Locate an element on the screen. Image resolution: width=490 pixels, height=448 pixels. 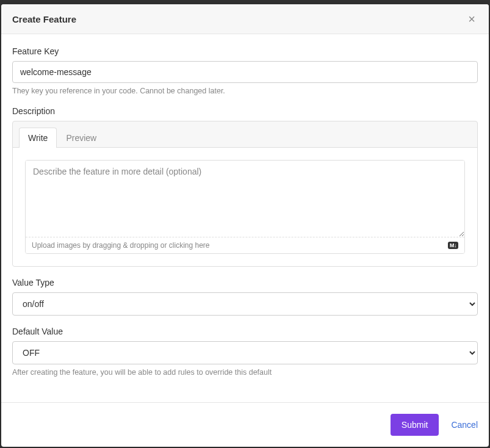
feature-key-help: They key you reference in your code. Can… is located at coordinates (245, 91).